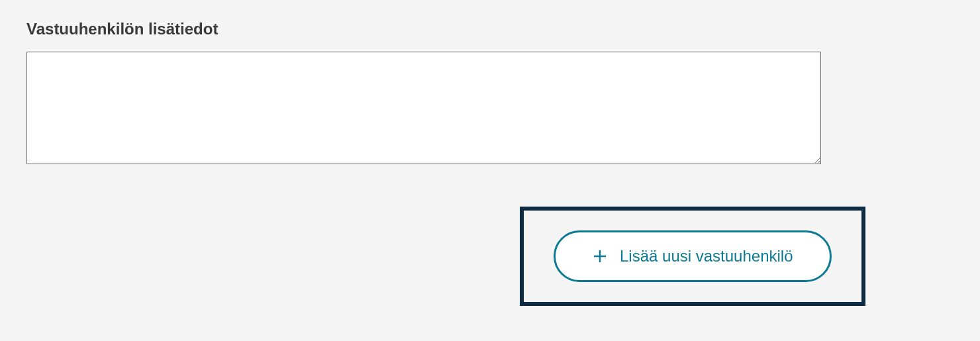 Image resolution: width=980 pixels, height=341 pixels. I want to click on additional-info-label: Vastuuhenkilön lisätiedot, so click(490, 29).